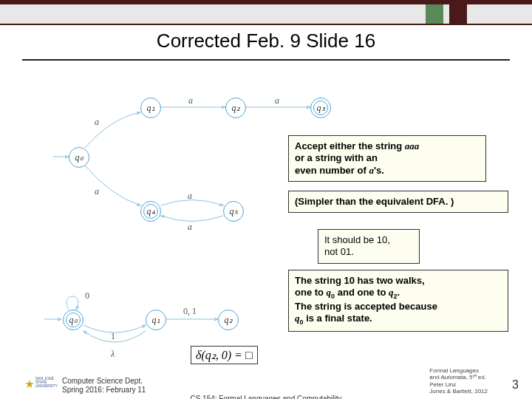 The height and width of the screenshot is (399, 532). Describe the element at coordinates (350, 146) in the screenshot. I see `text: Accept either the string` at that location.